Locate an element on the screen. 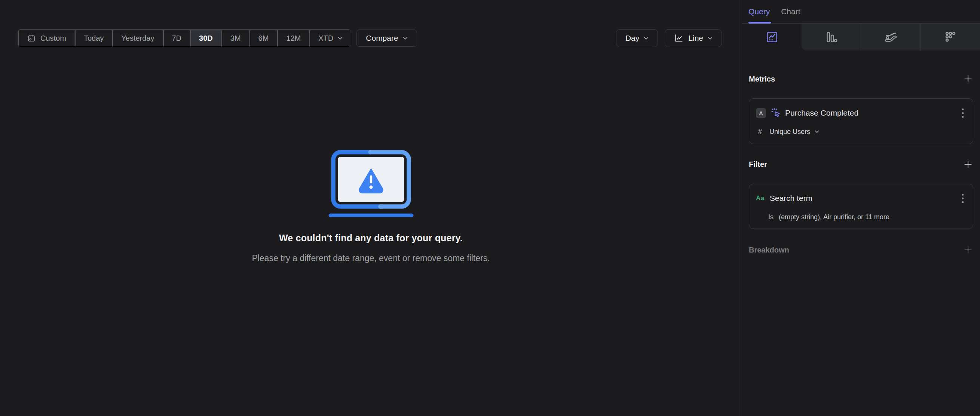 This screenshot has height=416, width=980. report-type-tabs is located at coordinates (861, 37).